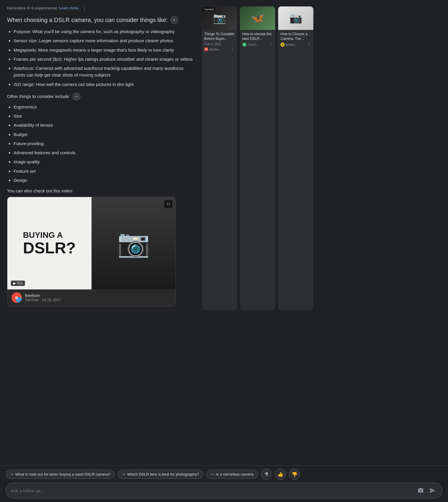 The height and width of the screenshot is (502, 448). I want to click on favicon-2: C, so click(244, 45).